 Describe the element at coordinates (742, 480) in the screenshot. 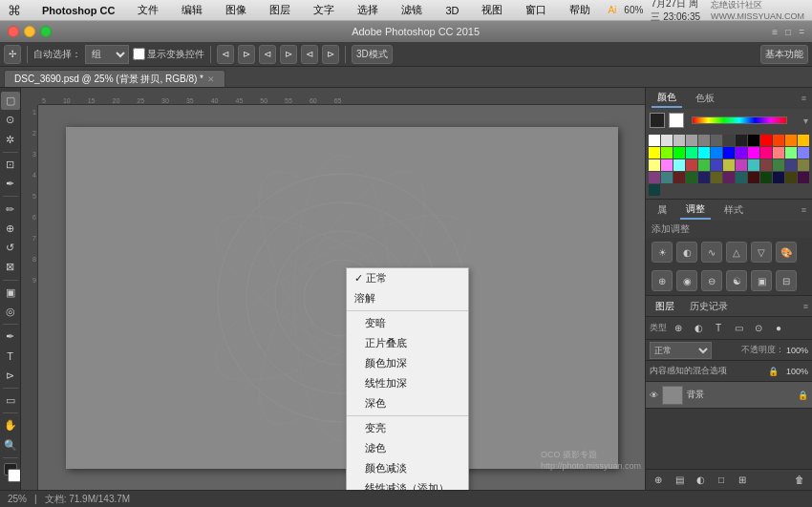

I see `new-layer-btn: ⊞` at that location.